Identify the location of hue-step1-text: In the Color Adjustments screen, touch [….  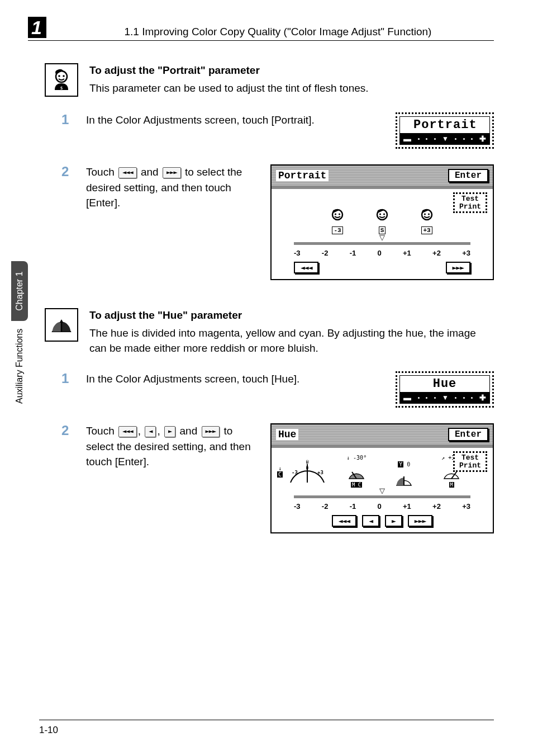
(234, 379).